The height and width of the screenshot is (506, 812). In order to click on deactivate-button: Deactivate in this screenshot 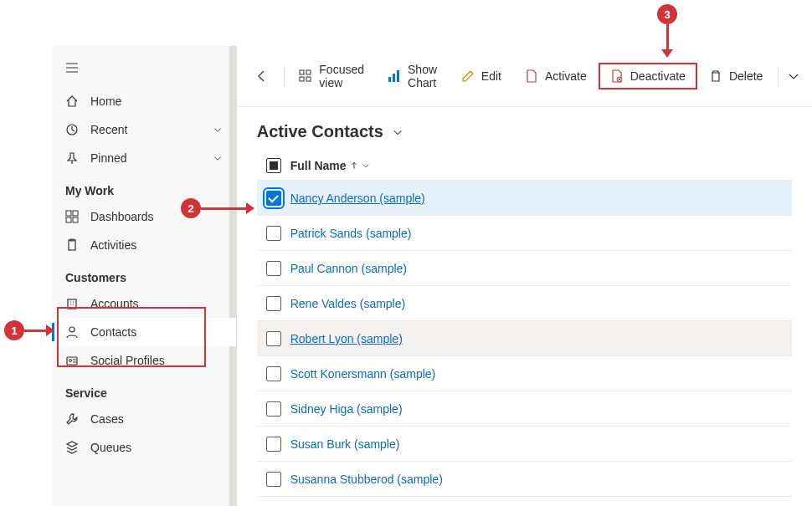, I will do `click(648, 76)`.